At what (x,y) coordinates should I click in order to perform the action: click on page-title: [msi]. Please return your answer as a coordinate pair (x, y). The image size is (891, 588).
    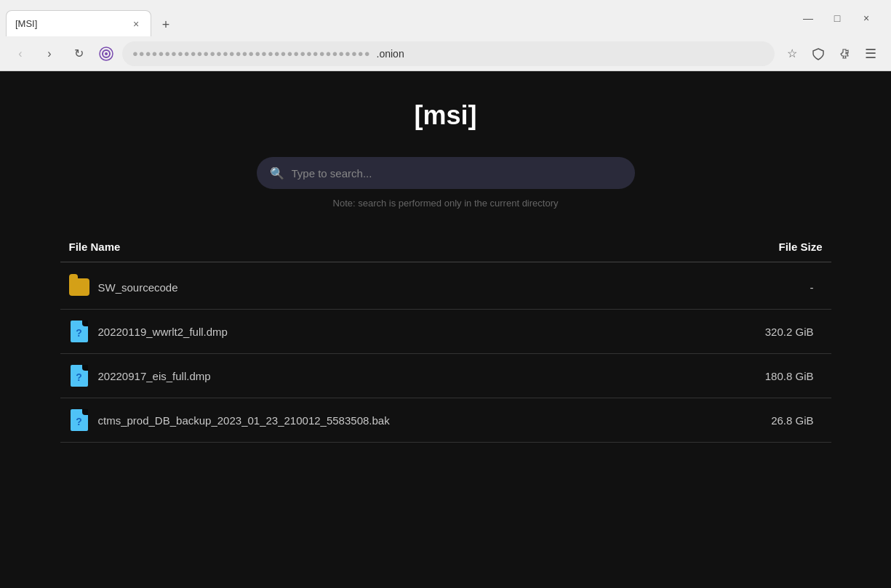
    Looking at the image, I should click on (445, 116).